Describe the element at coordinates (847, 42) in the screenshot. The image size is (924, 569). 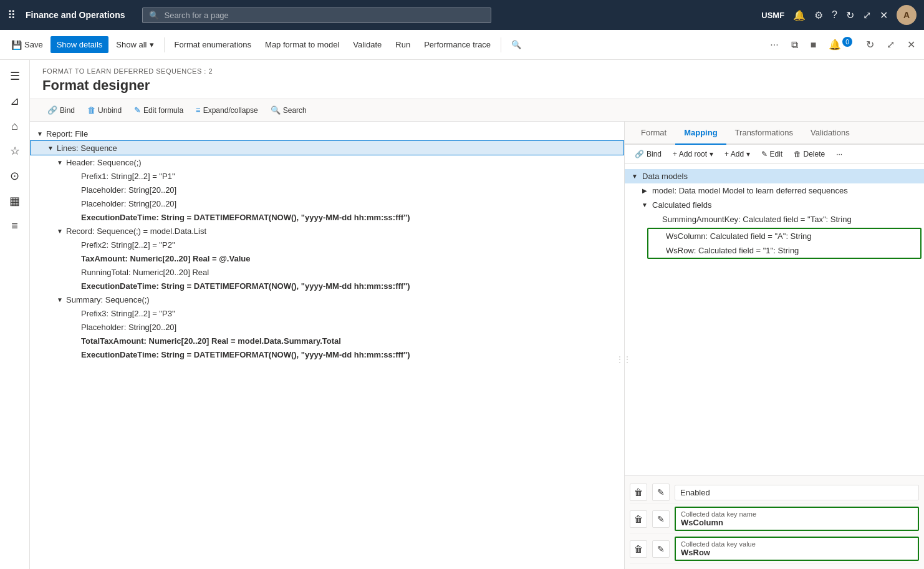
I see `notification-badge: 0` at that location.